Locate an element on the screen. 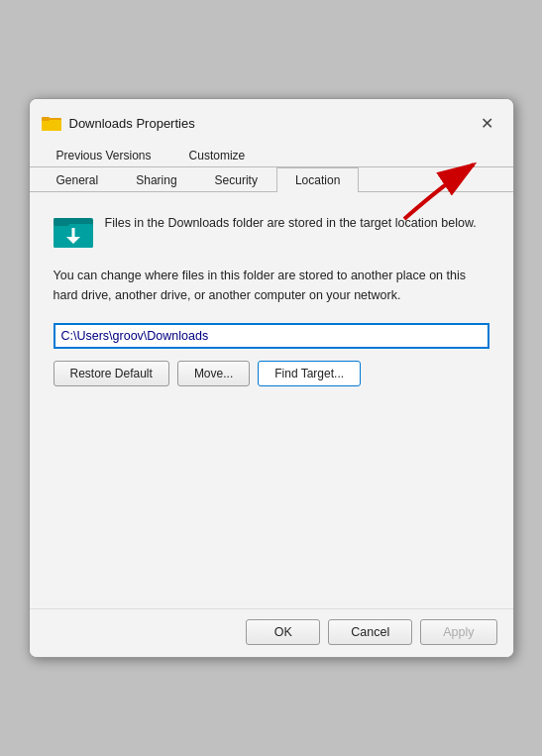  cancel-button: Cancel is located at coordinates (371, 632).